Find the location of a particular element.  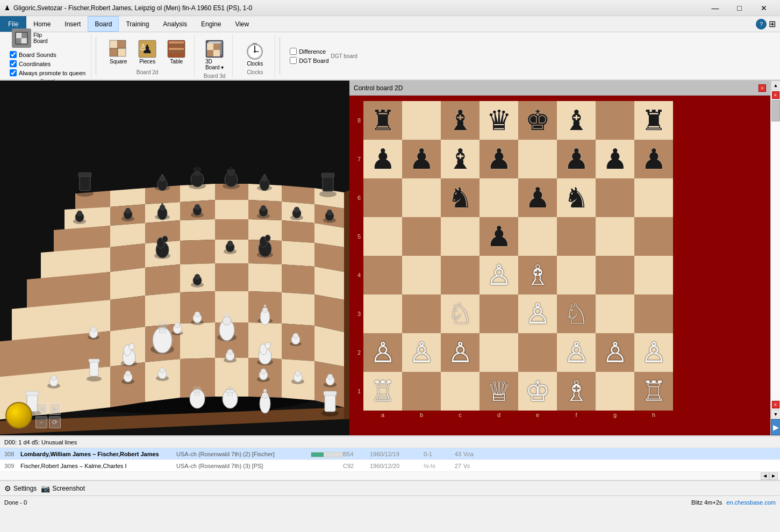

cell-d3 is located at coordinates (499, 314).